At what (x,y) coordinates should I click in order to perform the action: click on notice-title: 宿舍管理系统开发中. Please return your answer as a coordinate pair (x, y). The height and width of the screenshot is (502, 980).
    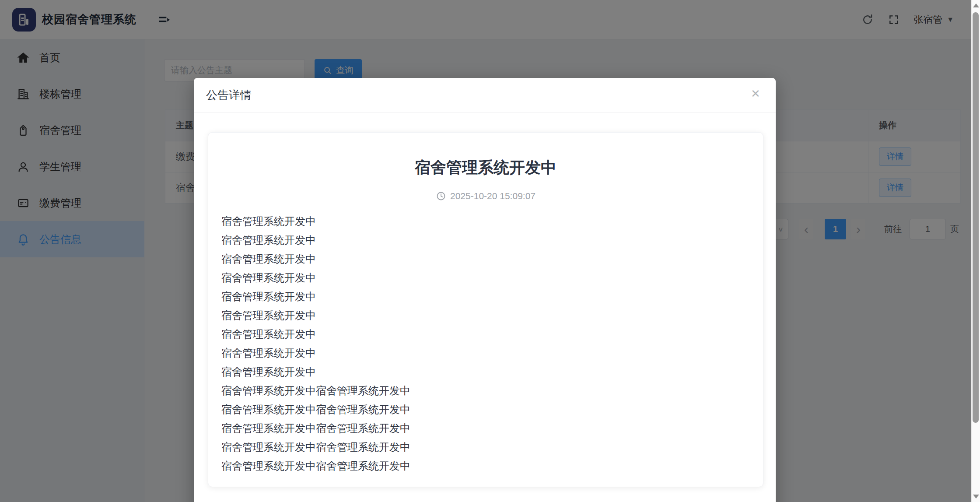
    Looking at the image, I should click on (486, 168).